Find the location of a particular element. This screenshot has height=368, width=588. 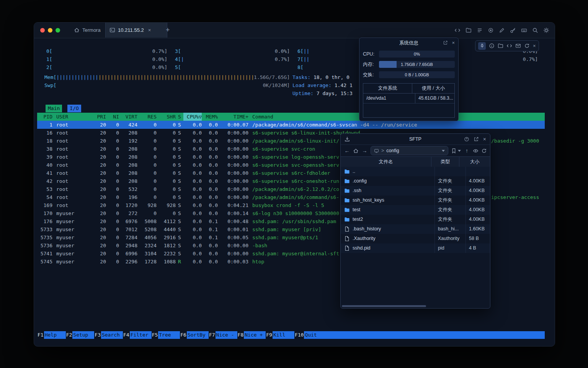

info-icon is located at coordinates (492, 46).